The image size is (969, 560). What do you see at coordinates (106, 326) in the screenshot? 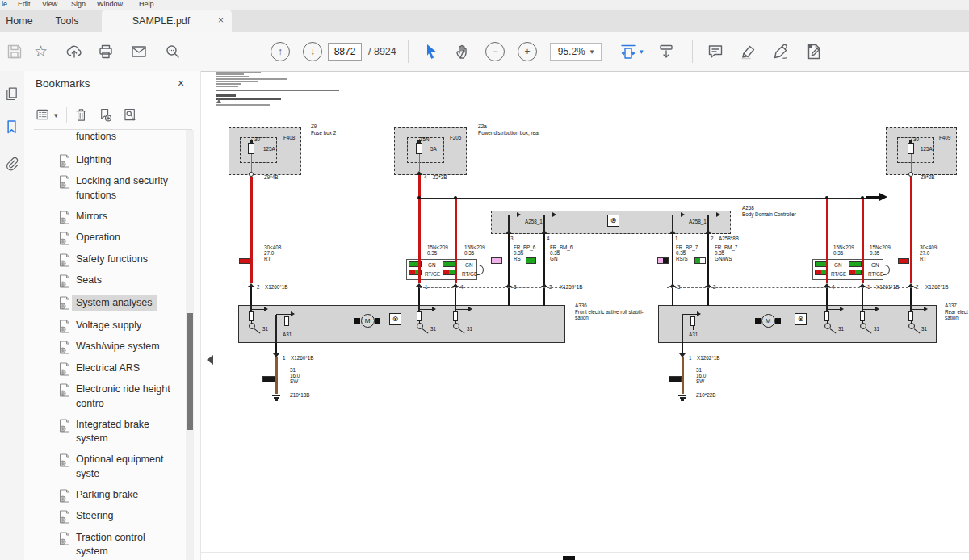
I see `bookmark-item: Voltage supply` at bounding box center [106, 326].